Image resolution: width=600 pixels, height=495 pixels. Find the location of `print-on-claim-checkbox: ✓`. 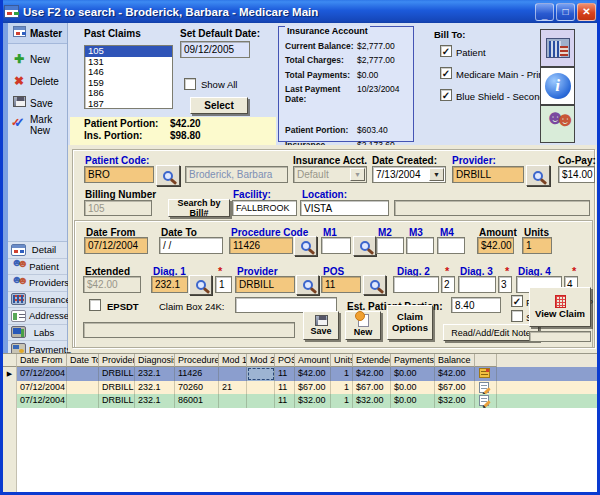

print-on-claim-checkbox: ✓ is located at coordinates (517, 301).